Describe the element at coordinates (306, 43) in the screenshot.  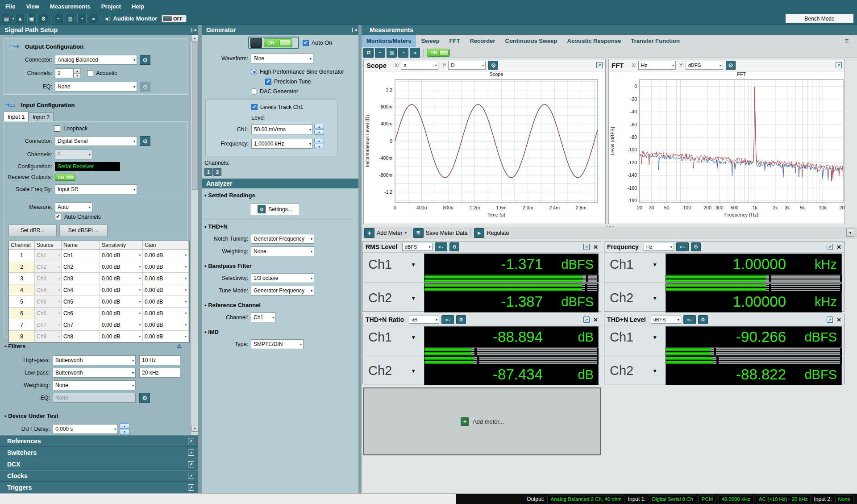
I see `auto-on-checkbox` at that location.